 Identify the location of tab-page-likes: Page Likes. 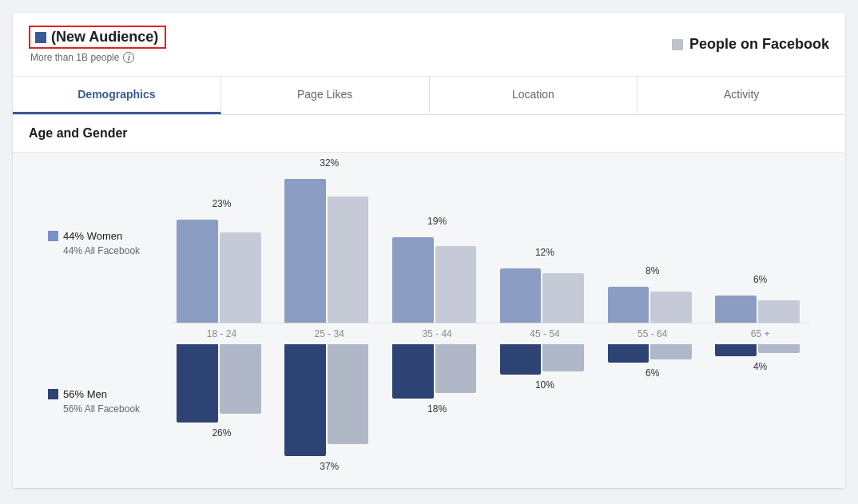
(326, 96).